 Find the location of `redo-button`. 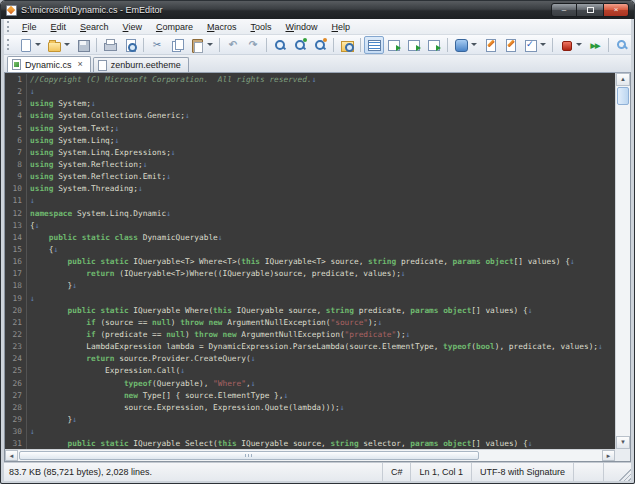

redo-button is located at coordinates (253, 45).